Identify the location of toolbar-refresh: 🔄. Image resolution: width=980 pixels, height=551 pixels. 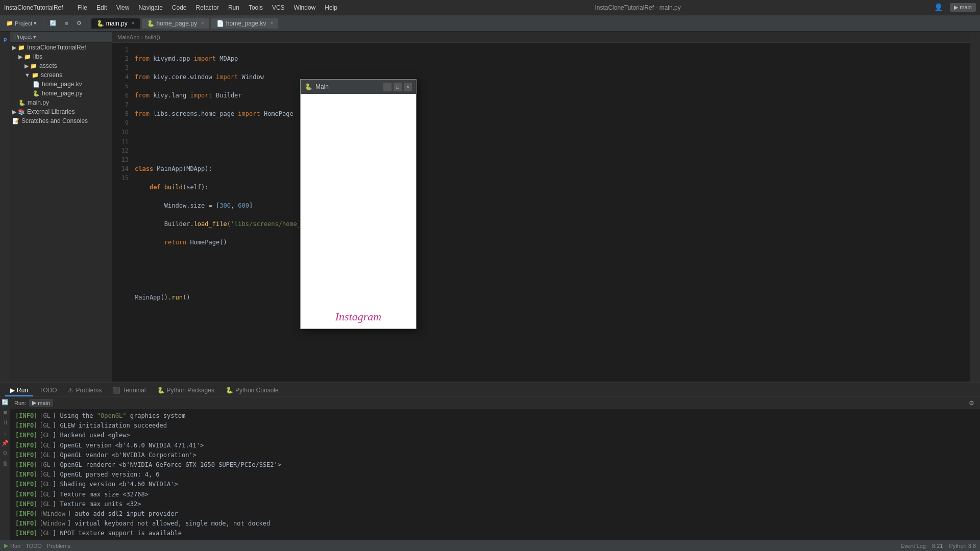
(53, 23).